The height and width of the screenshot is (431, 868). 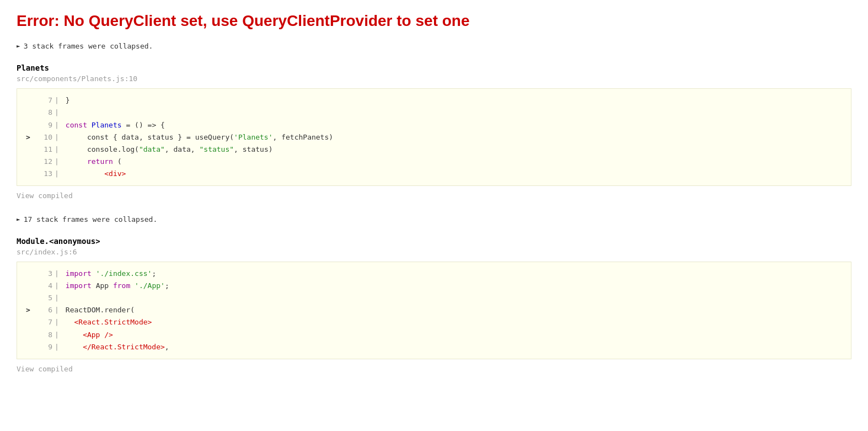 I want to click on collapsed-arrow-2: ►, so click(x=19, y=220).